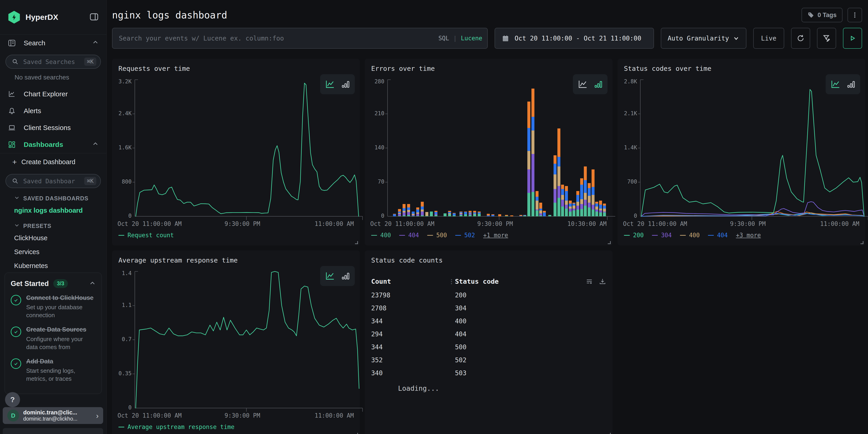 Image resolution: width=868 pixels, height=434 pixels. Describe the element at coordinates (460, 38) in the screenshot. I see `query-language-toggle: SQL | Lucene` at that location.